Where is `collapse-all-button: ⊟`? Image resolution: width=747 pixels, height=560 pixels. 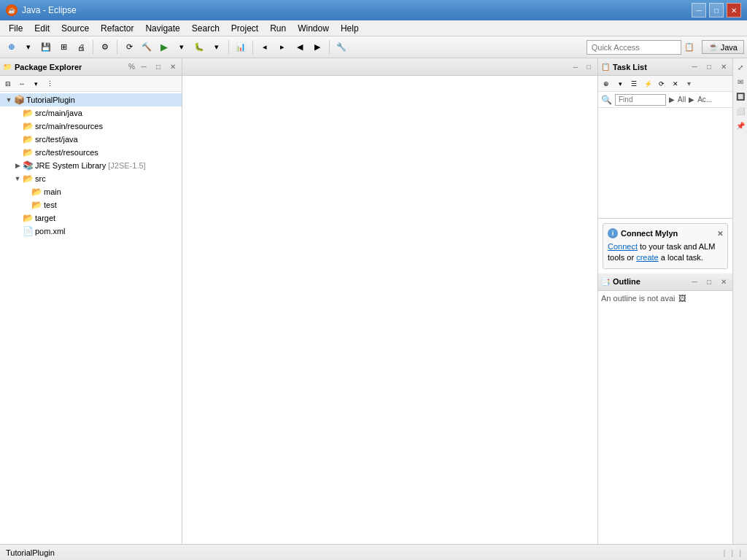
collapse-all-button: ⊟ is located at coordinates (8, 84).